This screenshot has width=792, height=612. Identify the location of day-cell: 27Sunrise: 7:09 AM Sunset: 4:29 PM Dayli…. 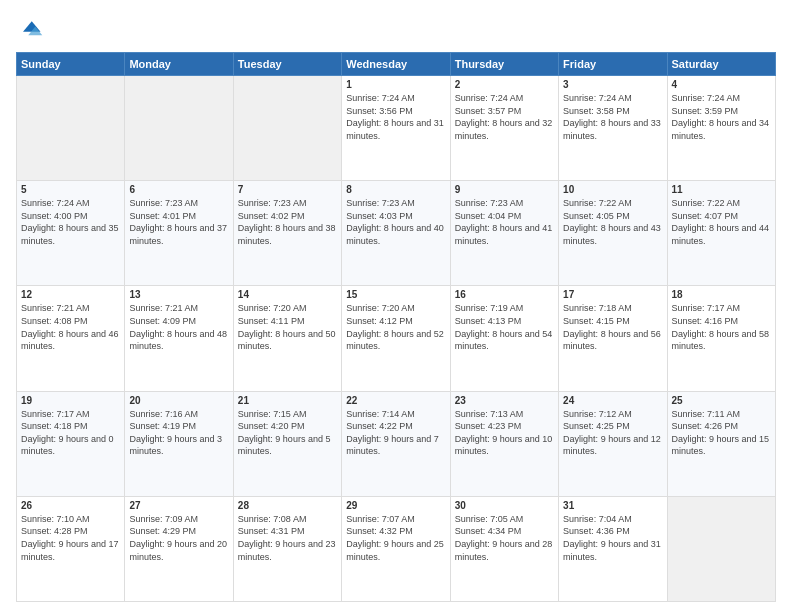
(179, 548).